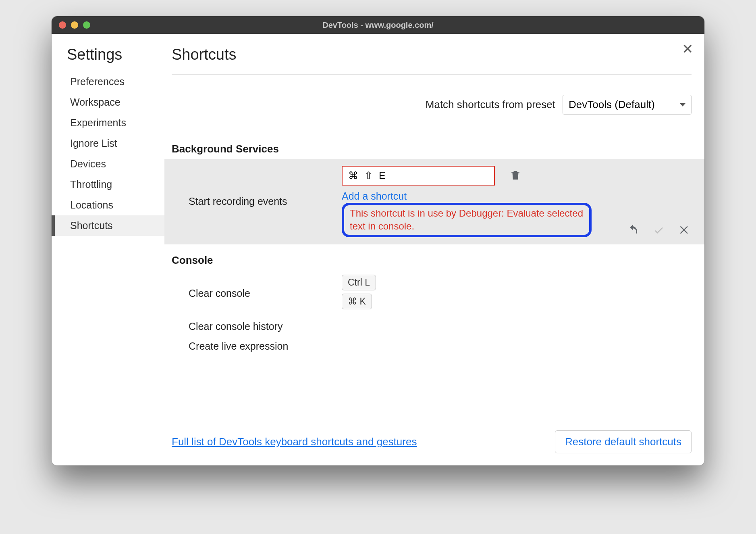 The image size is (756, 534). What do you see at coordinates (467, 220) in the screenshot?
I see `shortcut-conflict-error: This shortcut is in use by Debugger: Eva…` at bounding box center [467, 220].